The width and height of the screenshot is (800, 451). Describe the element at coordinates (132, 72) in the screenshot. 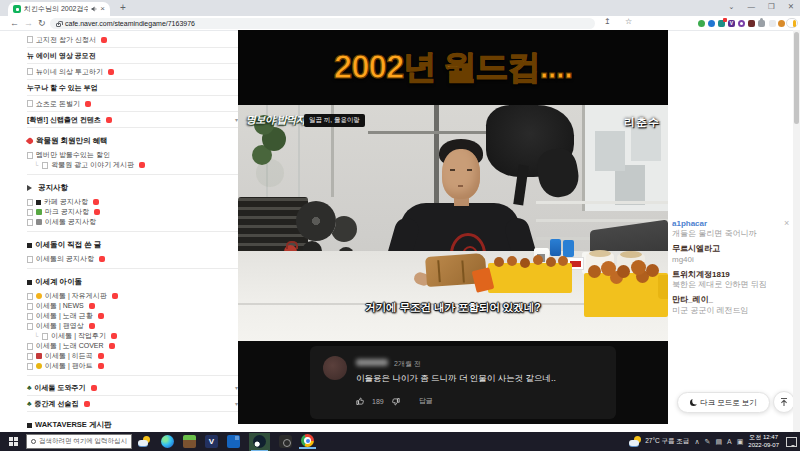

I see `sidebar-item: 뉴이네 의상 투고하기` at that location.